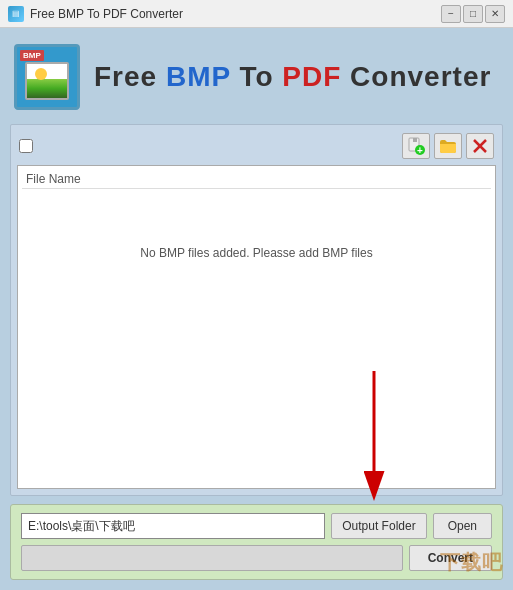 This screenshot has height=590, width=513. What do you see at coordinates (312, 76) in the screenshot?
I see `title-pdf: PDF` at bounding box center [312, 76].